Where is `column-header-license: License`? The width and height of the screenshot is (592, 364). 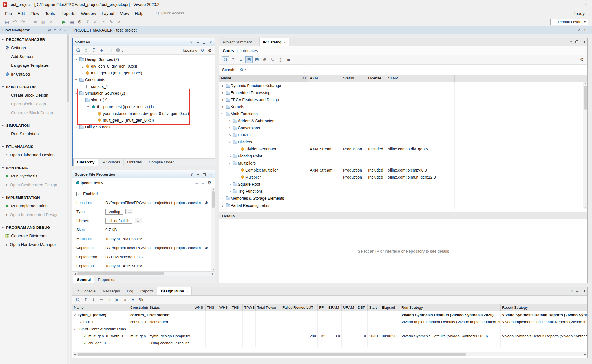 column-header-license: License is located at coordinates (377, 78).